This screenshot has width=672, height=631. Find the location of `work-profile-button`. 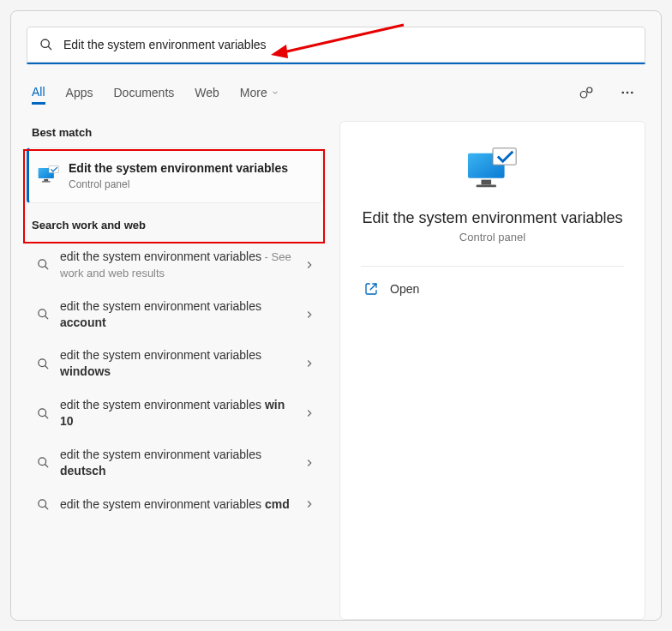

work-profile-button is located at coordinates (586, 93).